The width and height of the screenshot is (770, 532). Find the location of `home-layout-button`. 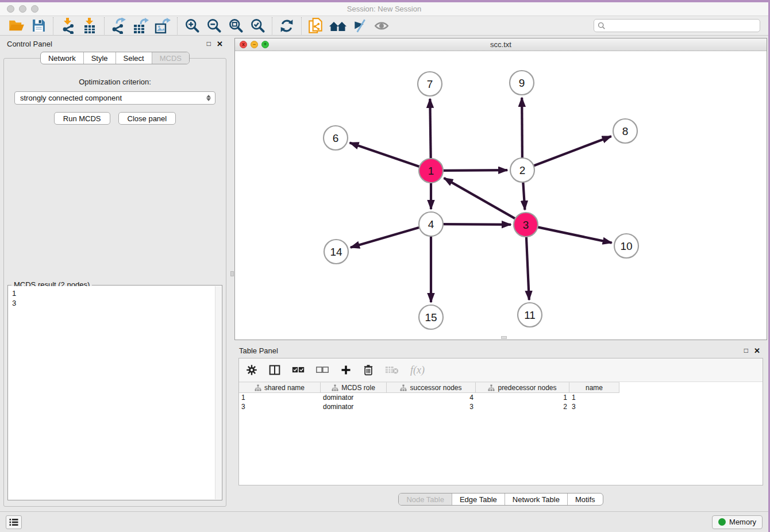

home-layout-button is located at coordinates (338, 26).